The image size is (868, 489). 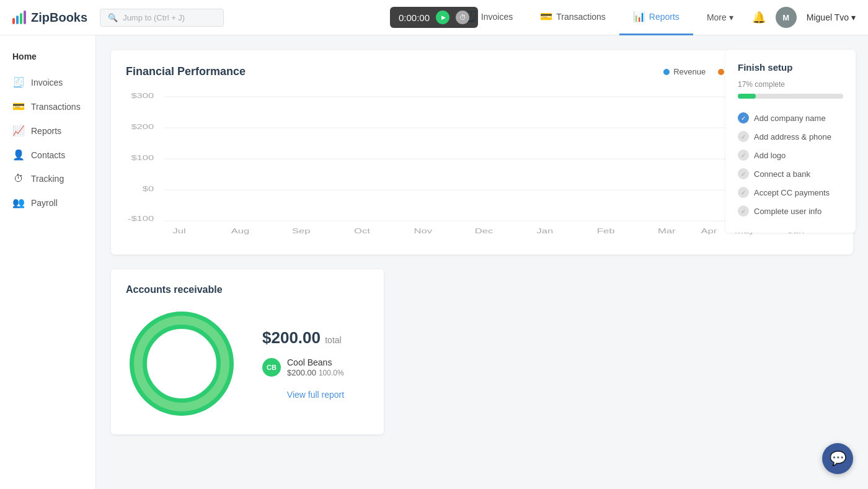 I want to click on setup-panel: Finish setup 17% complete ✓ Add company …, so click(x=790, y=141).